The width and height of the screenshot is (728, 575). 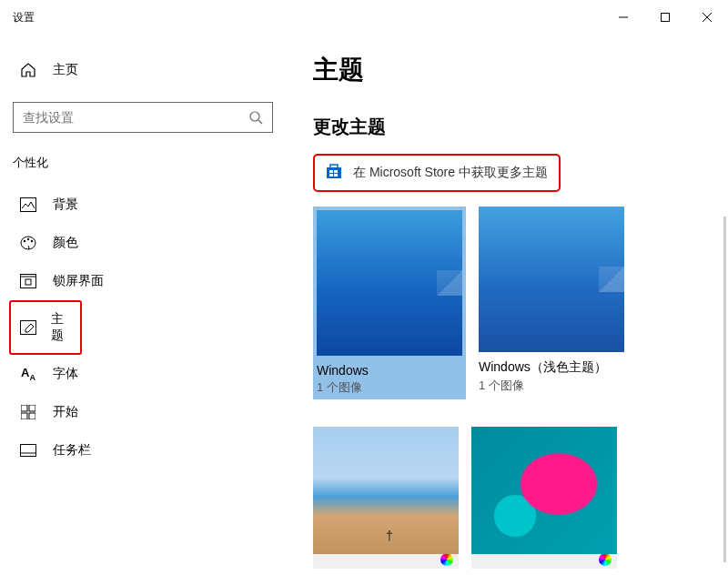 I want to click on maximize-icon, so click(x=665, y=17).